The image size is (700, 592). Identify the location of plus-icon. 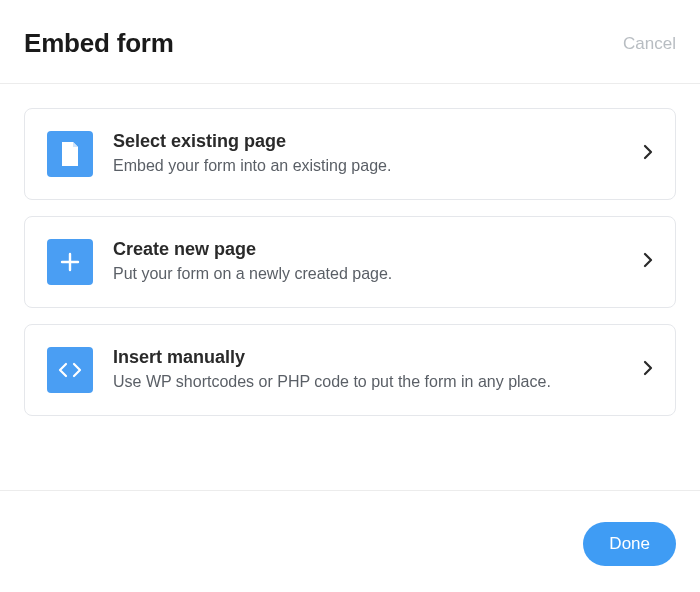
(70, 262).